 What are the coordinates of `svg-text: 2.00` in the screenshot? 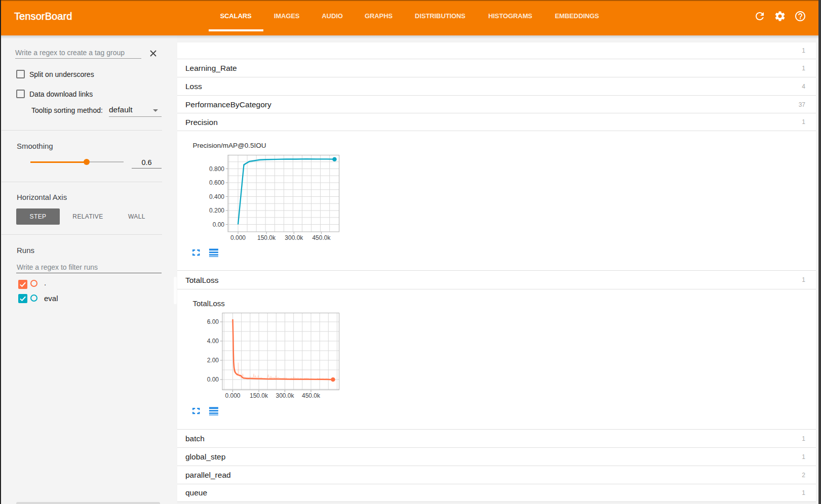 It's located at (213, 360).